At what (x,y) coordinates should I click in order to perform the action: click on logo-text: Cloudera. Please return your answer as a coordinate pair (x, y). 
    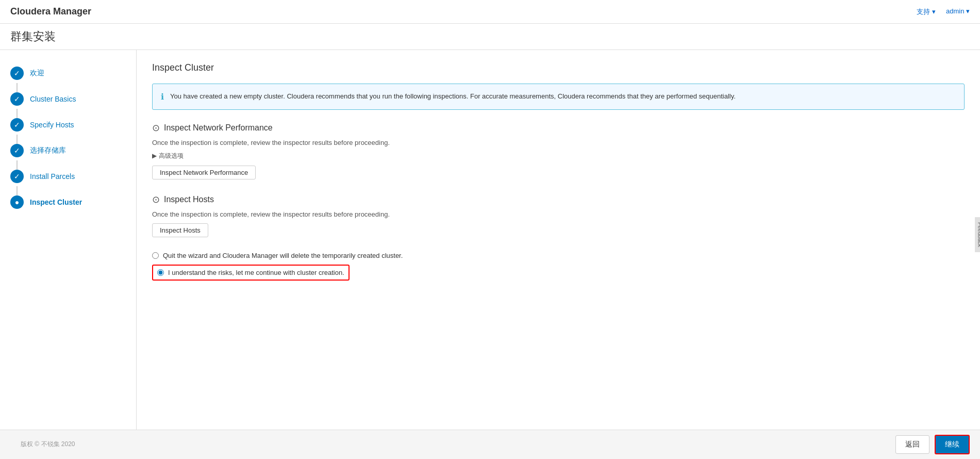
    Looking at the image, I should click on (32, 11).